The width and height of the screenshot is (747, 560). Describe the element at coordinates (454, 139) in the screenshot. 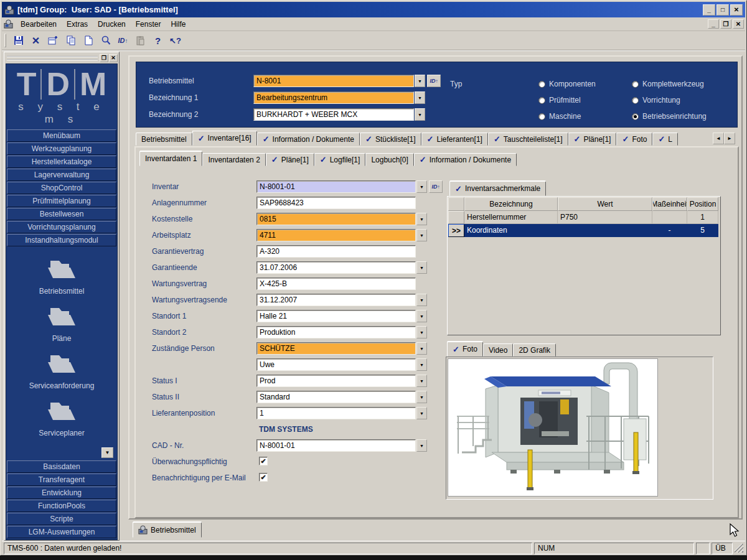

I see `record-tab: ✓ Lieferanten[1]` at that location.